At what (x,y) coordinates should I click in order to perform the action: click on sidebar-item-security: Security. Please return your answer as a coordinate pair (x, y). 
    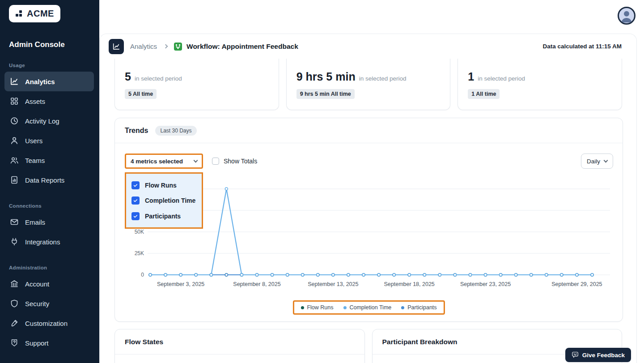
    Looking at the image, I should click on (49, 303).